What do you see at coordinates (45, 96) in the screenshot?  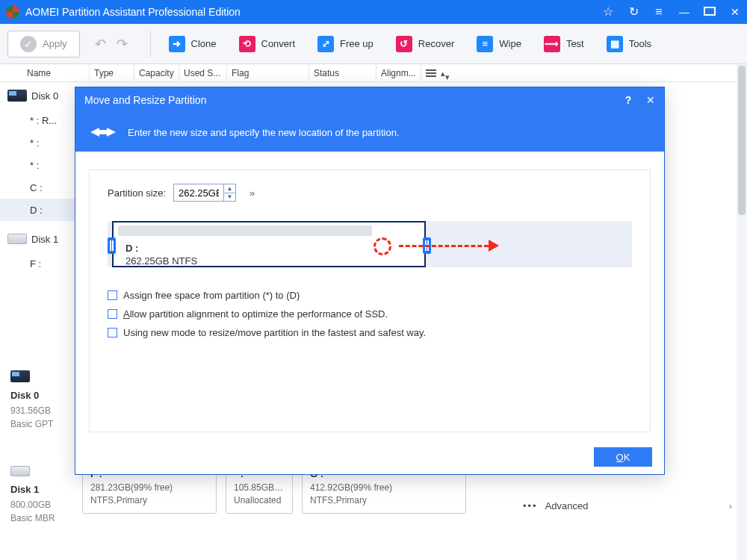 I see `disk-name: Disk 0` at bounding box center [45, 96].